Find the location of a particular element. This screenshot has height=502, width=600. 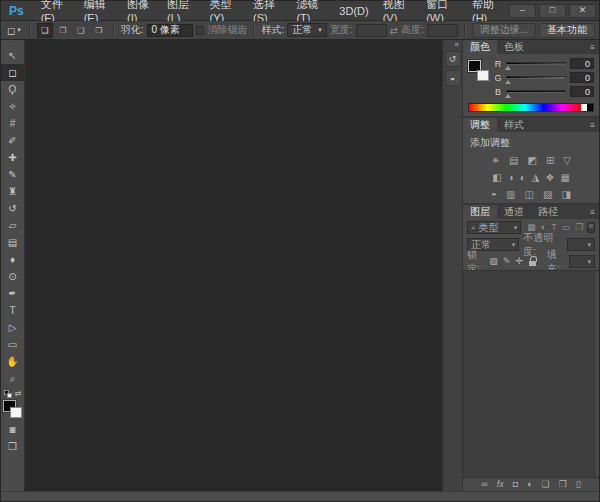

path-selection-tool: ▷ is located at coordinates (12, 328).